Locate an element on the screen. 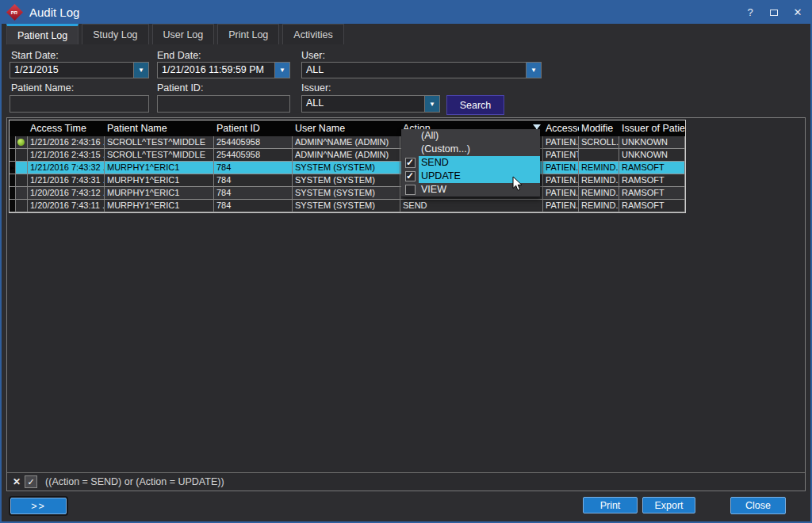 The height and width of the screenshot is (523, 812). user-label: User: is located at coordinates (313, 55).